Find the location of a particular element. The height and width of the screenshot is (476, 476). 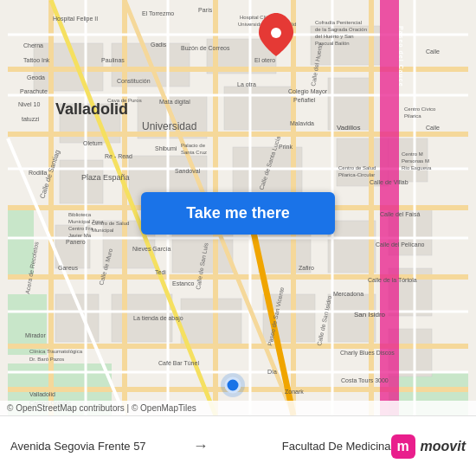

svg-text: Día is located at coordinates (272, 372).